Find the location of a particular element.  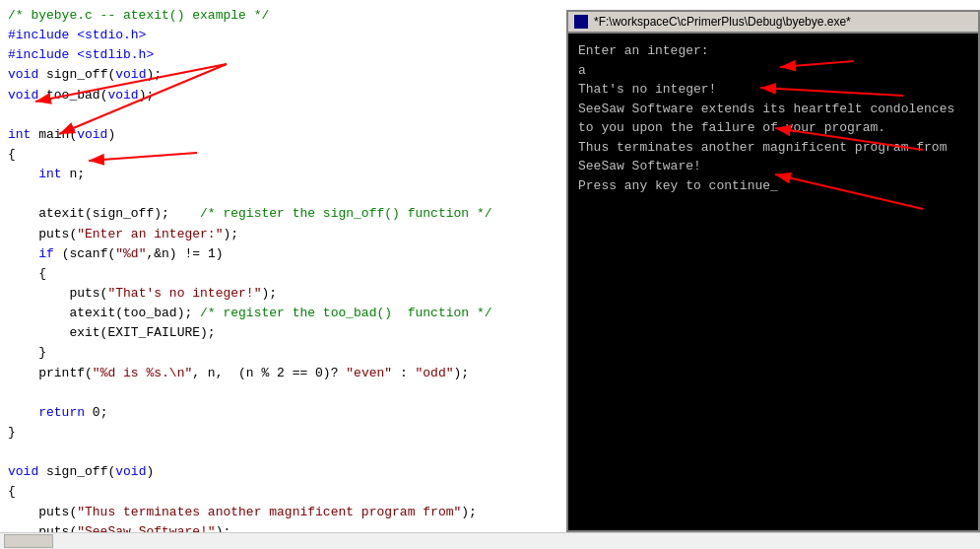

code-line-21: return 0; is located at coordinates (276, 413).